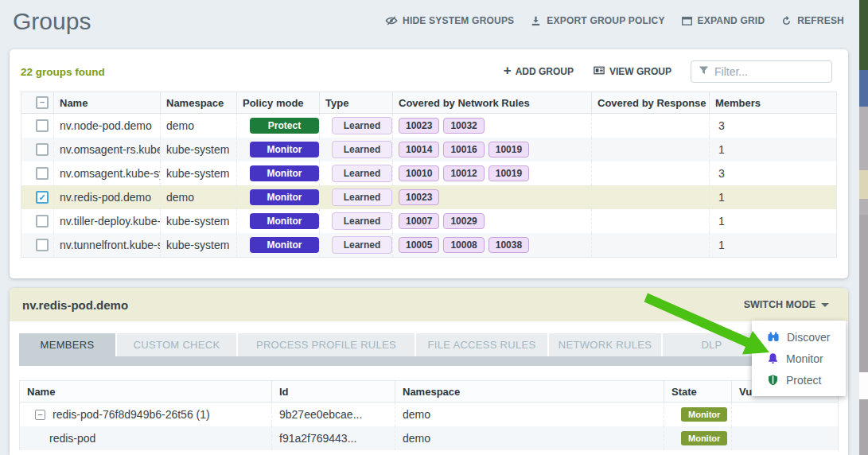 The image size is (868, 455). I want to click on rule-id-pill: 10014, so click(418, 150).